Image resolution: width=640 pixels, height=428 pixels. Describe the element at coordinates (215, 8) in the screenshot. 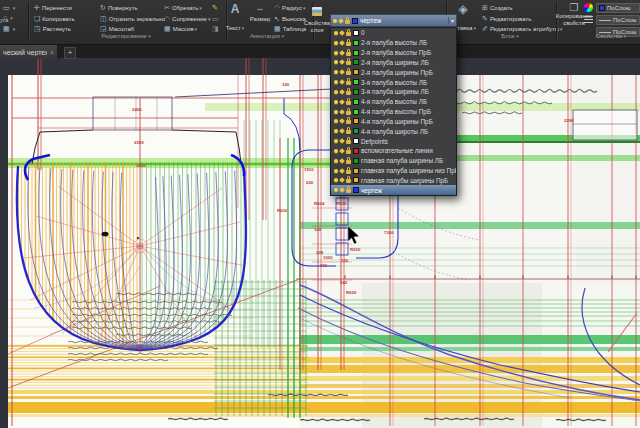

I see `pencil-edit-button: ✎` at that location.